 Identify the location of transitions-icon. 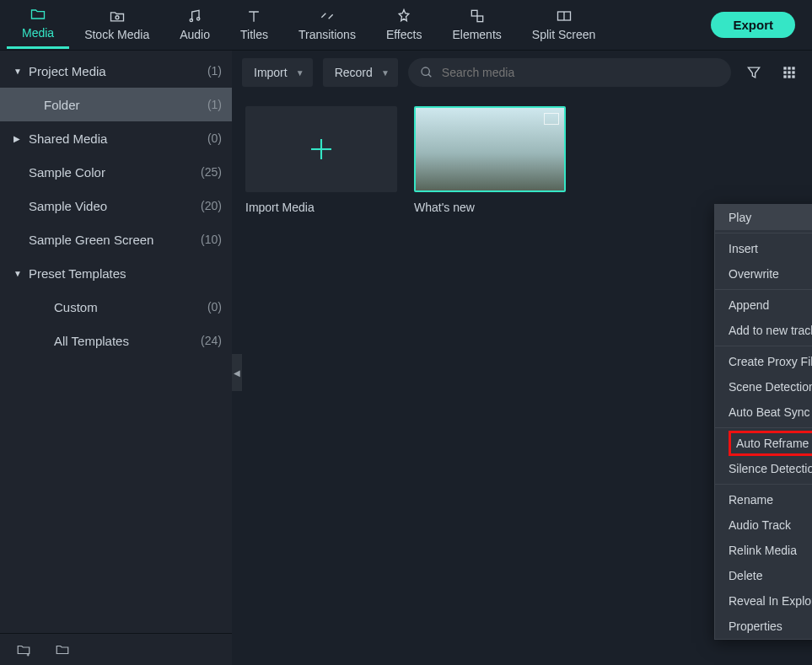
(327, 16).